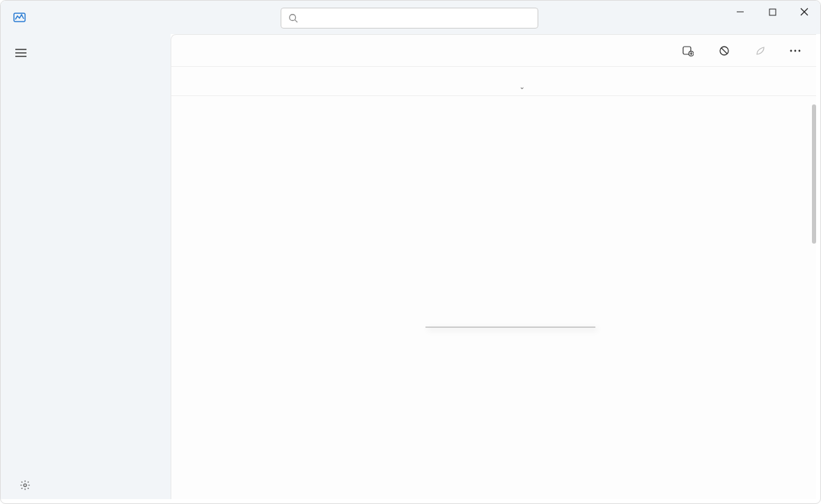  I want to click on chevron-down-icon: ⌄, so click(522, 86).